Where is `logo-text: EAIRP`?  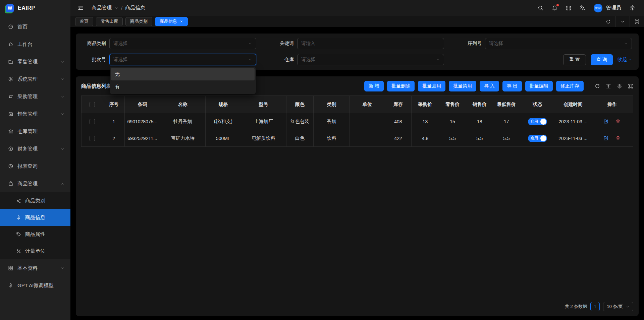
logo-text: EAIRP is located at coordinates (26, 8).